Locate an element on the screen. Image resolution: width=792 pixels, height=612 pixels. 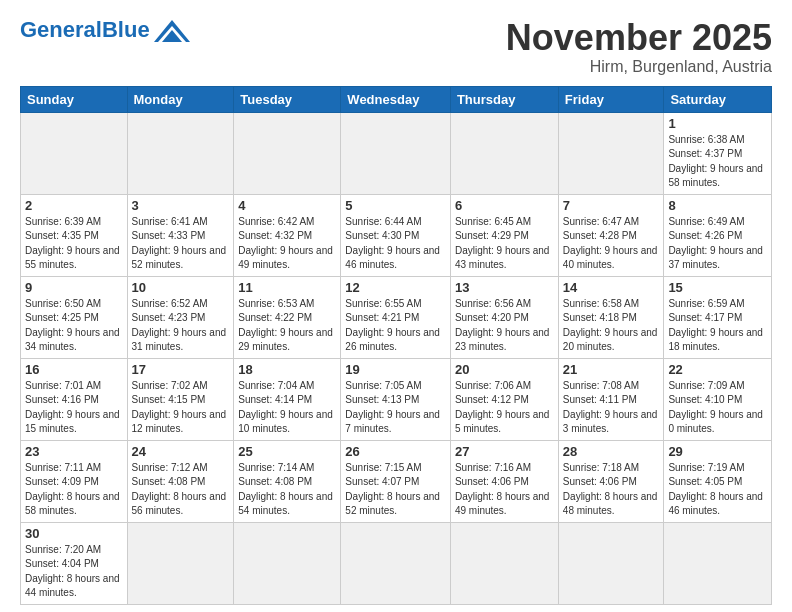
day-info: Sunrise: 7:01 AM Sunset: 4:16 PM Dayligh… is located at coordinates (74, 408).